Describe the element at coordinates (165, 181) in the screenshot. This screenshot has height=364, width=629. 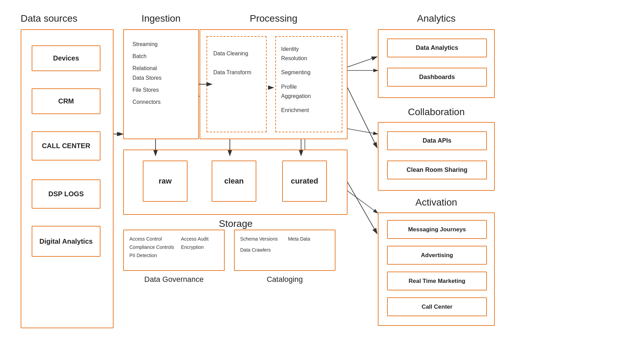
I see `raw-box: raw` at that location.